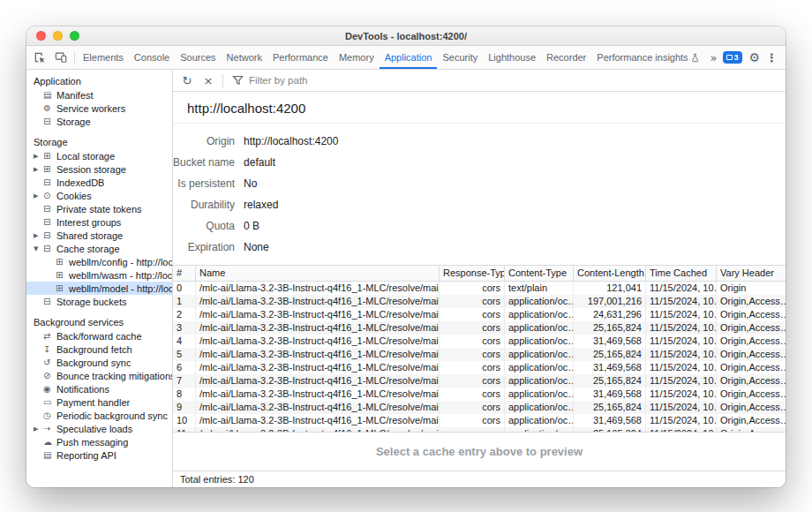 The height and width of the screenshot is (512, 812). Describe the element at coordinates (539, 274) in the screenshot. I see `column-header-content-type: Content-Type` at that location.